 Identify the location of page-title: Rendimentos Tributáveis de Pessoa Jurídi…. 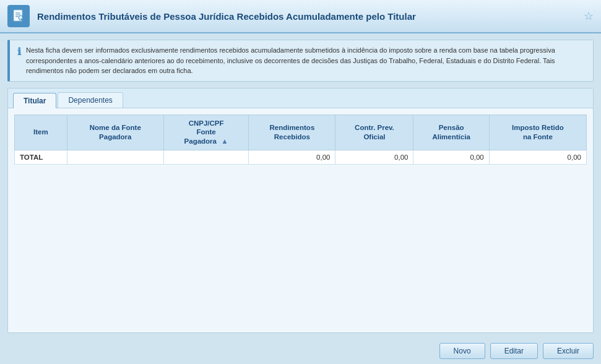
(311, 16).